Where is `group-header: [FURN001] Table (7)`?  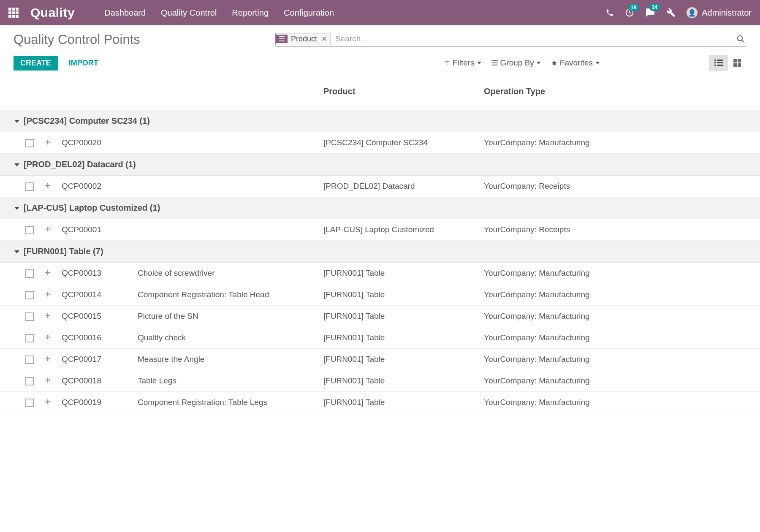
group-header: [FURN001] Table (7) is located at coordinates (380, 252).